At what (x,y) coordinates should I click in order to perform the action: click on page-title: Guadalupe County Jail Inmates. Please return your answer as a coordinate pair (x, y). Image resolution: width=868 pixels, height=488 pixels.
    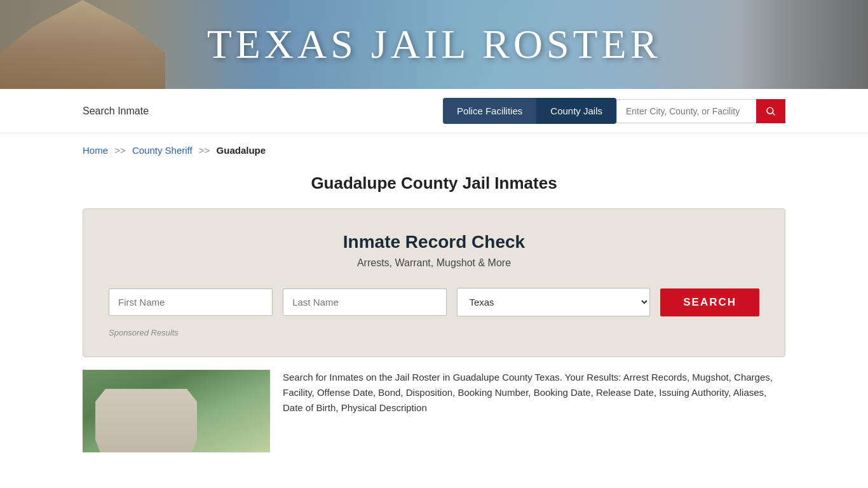
    Looking at the image, I should click on (434, 183).